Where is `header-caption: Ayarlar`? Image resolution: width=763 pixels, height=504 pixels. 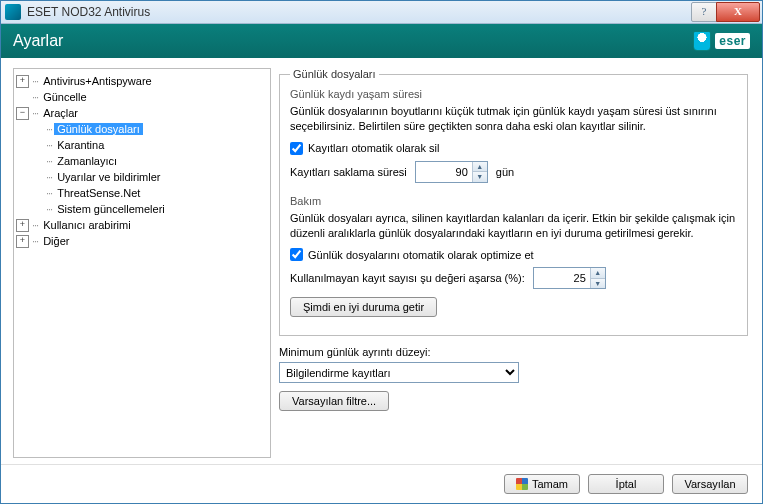 header-caption: Ayarlar is located at coordinates (38, 41).